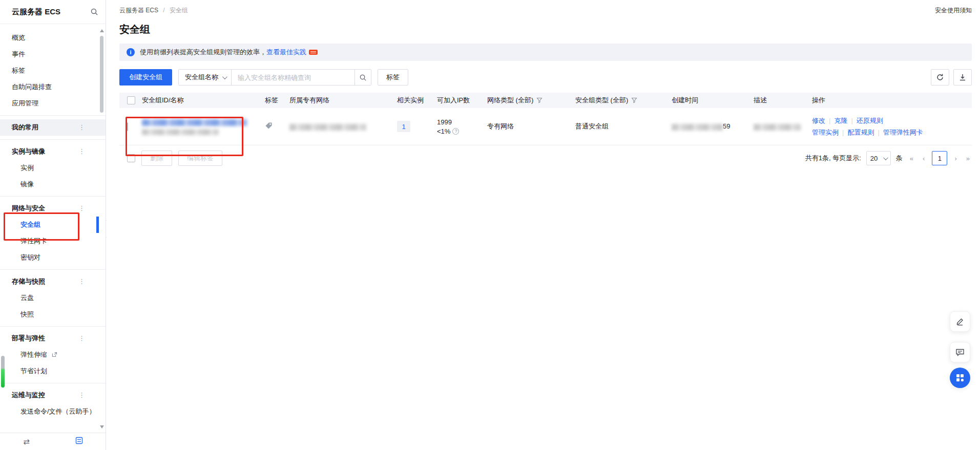 This screenshot has height=450, width=980. Describe the element at coordinates (157, 158) in the screenshot. I see `delete-button: 删除` at that location.